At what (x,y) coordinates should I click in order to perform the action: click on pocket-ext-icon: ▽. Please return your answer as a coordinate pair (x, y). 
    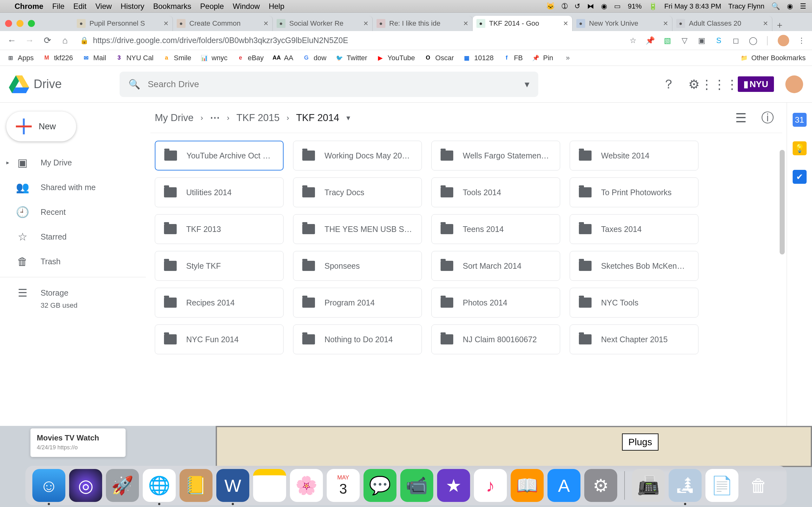
    Looking at the image, I should click on (684, 41).